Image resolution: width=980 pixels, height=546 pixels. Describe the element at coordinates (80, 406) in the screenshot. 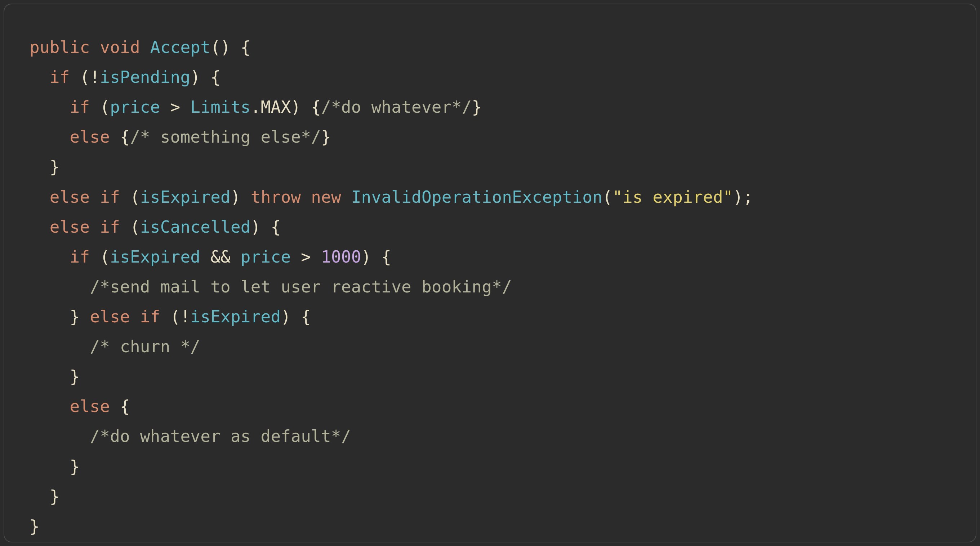

I see `code-line: else {` at that location.